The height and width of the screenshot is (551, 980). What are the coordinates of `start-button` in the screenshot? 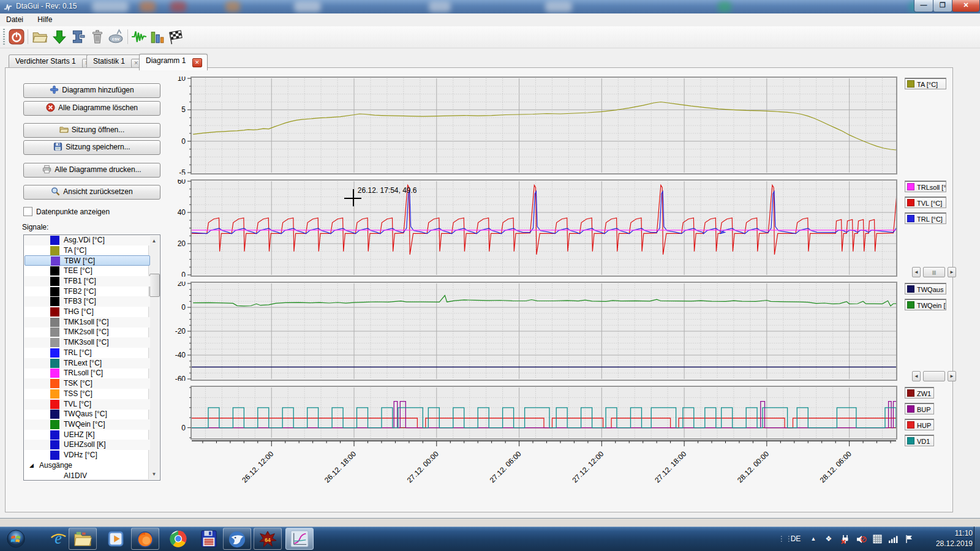 It's located at (16, 539).